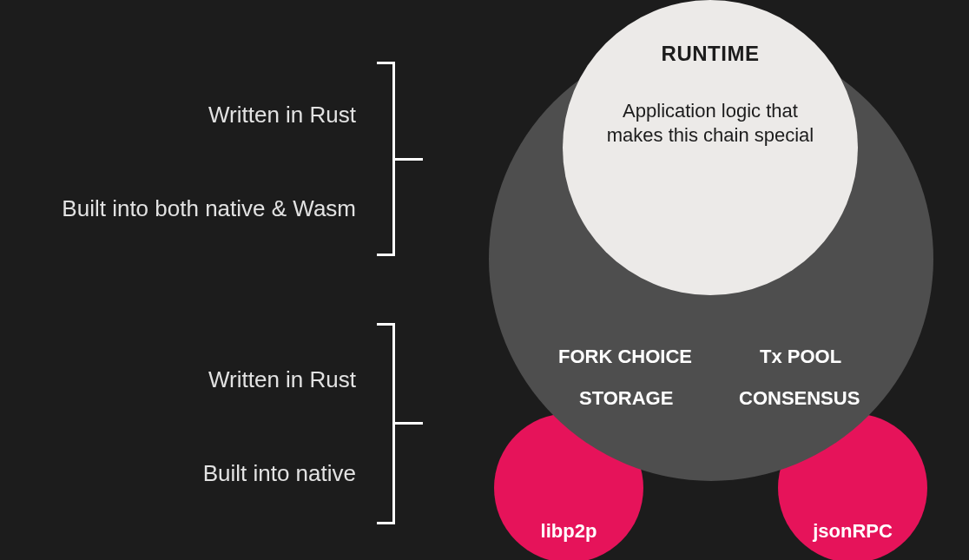  What do you see at coordinates (182, 115) in the screenshot?
I see `runtime-lang-annotation: Written in Rust` at bounding box center [182, 115].